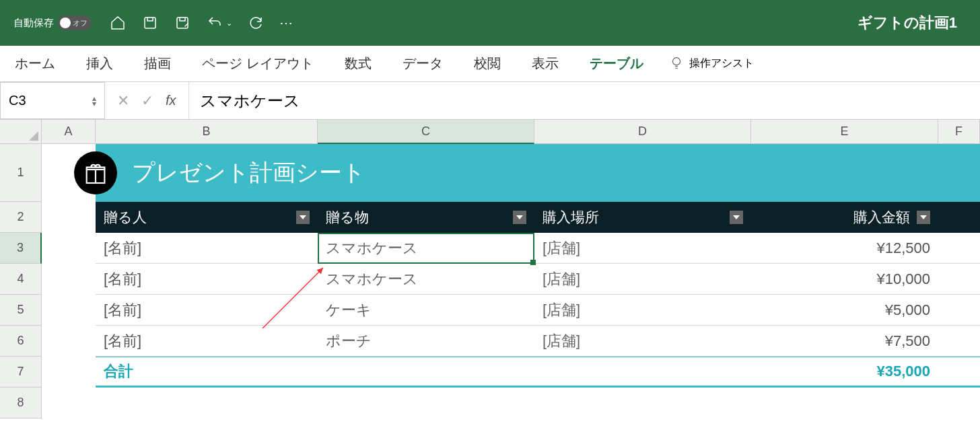 The image size is (980, 436). What do you see at coordinates (202, 23) in the screenshot?
I see `quick-access-toolbar: ⌄ ⋯` at bounding box center [202, 23].